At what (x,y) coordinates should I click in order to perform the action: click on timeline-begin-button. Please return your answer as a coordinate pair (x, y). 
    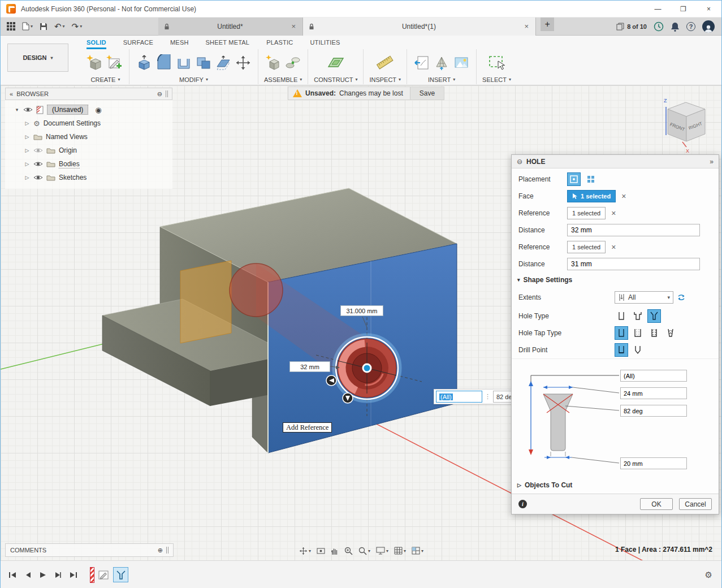
    Looking at the image, I should click on (12, 575).